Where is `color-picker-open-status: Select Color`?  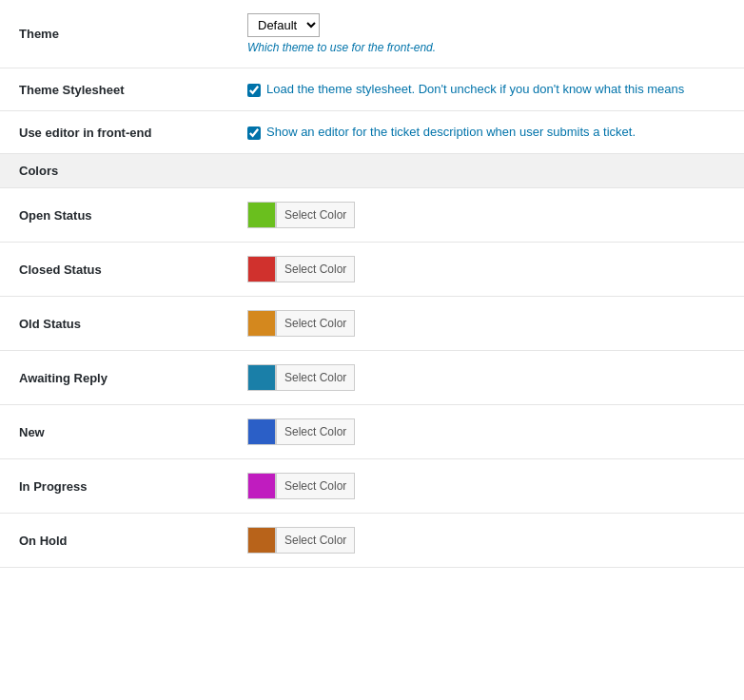 color-picker-open-status: Select Color is located at coordinates (491, 215).